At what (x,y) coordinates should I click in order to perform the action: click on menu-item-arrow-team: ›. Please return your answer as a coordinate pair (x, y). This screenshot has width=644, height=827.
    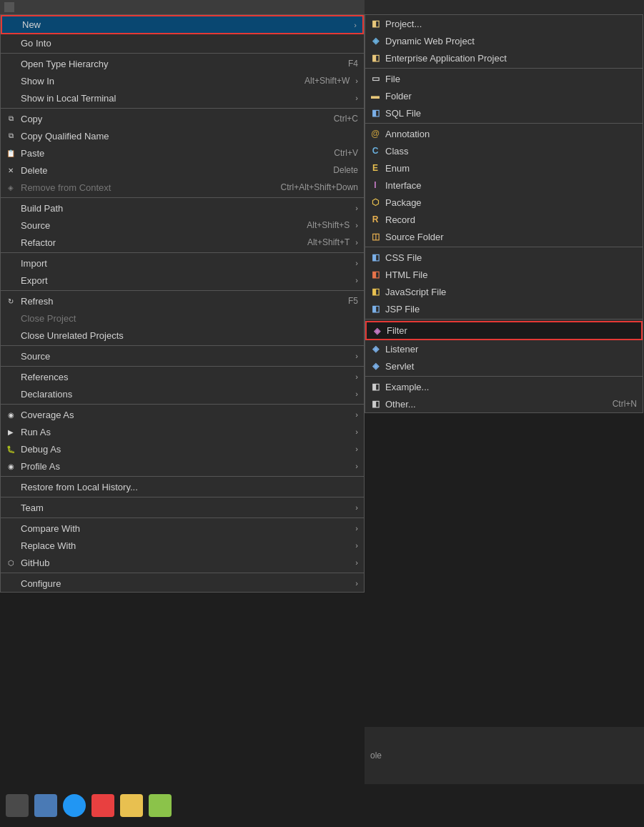
    Looking at the image, I should click on (357, 507).